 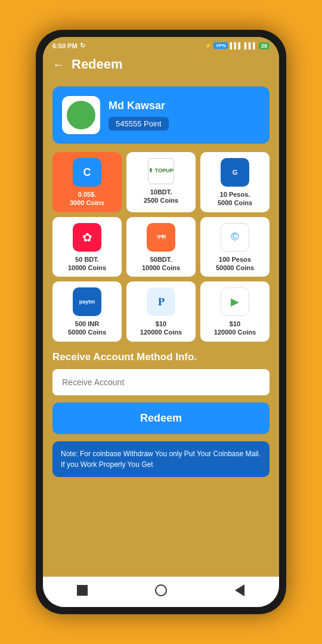 I want to click on pesos-icon: ©, so click(x=235, y=237).